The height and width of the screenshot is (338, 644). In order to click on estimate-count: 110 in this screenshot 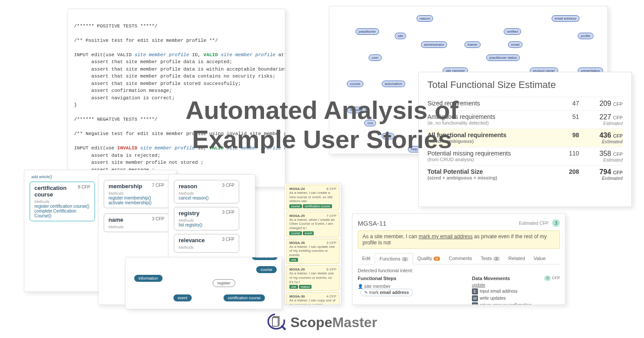, I will do `click(568, 153)`.